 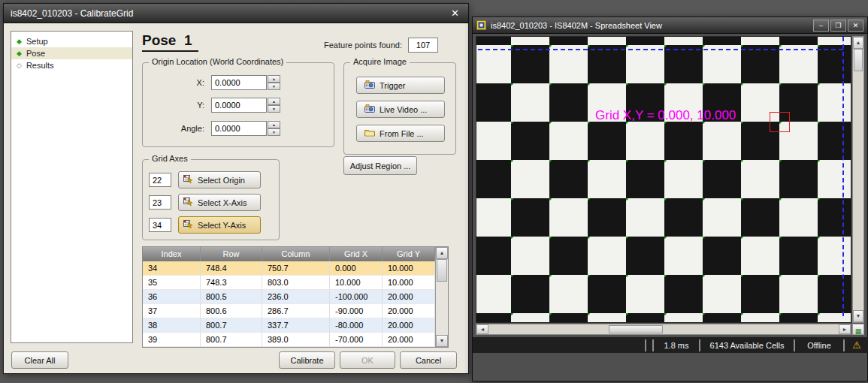 What do you see at coordinates (780, 122) in the screenshot?
I see `selected-corner-marker` at bounding box center [780, 122].